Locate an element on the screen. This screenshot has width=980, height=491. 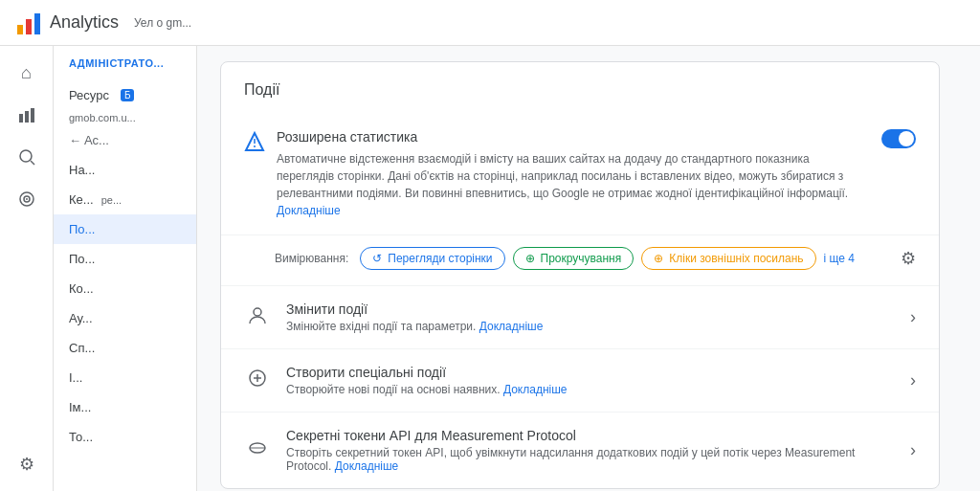
resource-site: gmob.com.u... is located at coordinates (124, 118).